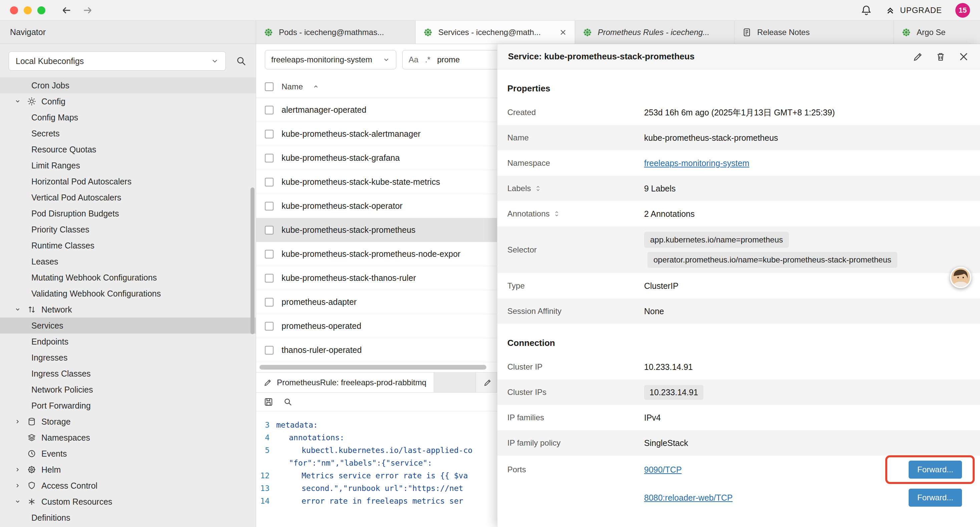 The image size is (980, 527). What do you see at coordinates (288, 402) in the screenshot?
I see `editor-search-icon` at bounding box center [288, 402].